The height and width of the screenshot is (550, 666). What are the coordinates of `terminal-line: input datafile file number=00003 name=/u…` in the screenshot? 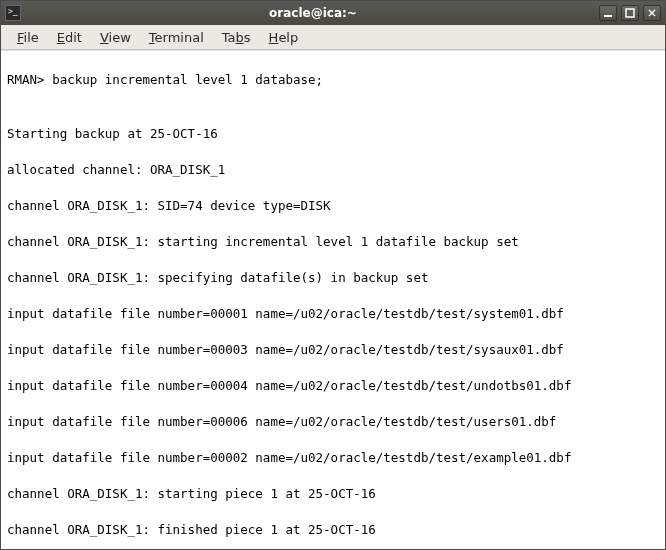 It's located at (333, 350).